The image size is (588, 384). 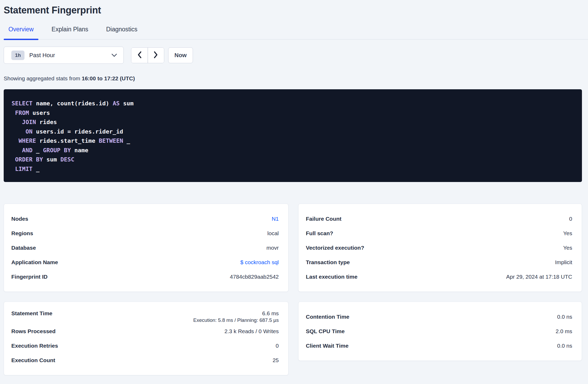 I want to click on stats-caption-prefix: Showing aggregated stats from, so click(x=43, y=78).